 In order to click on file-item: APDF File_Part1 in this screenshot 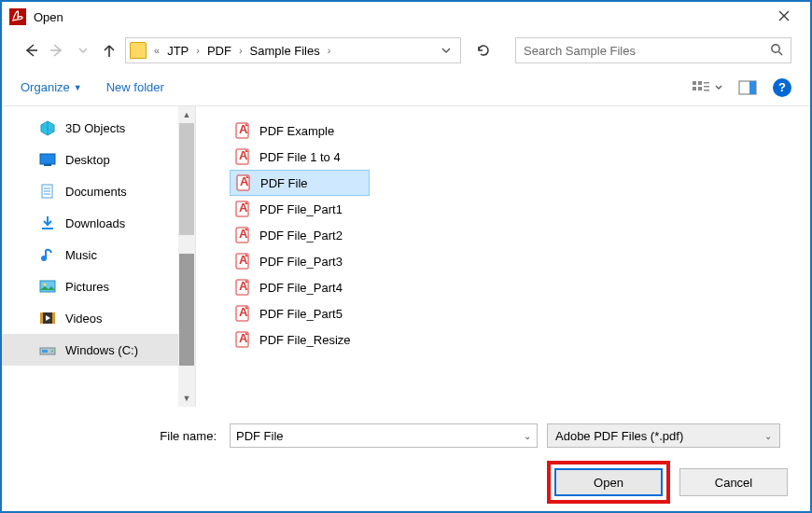, I will do `click(300, 209)`.